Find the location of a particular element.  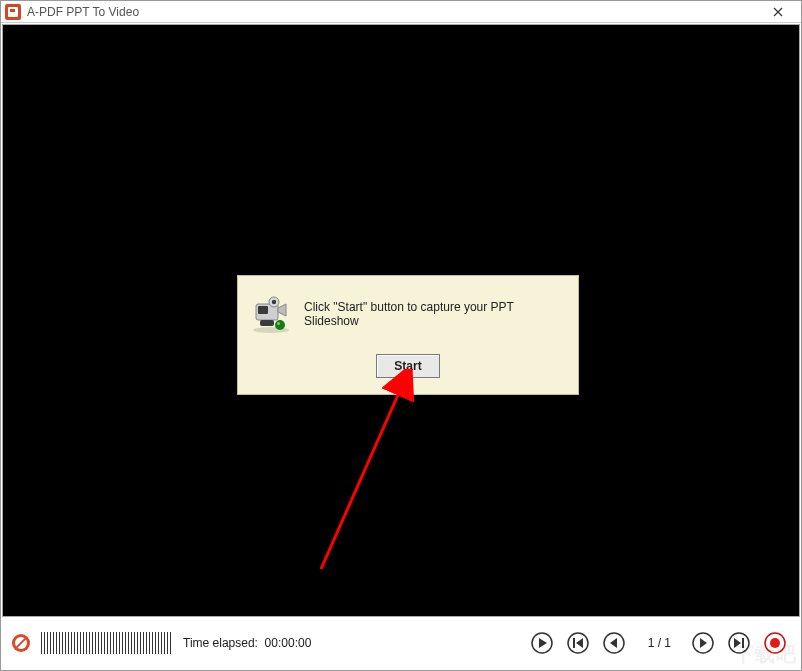

page-count: 1 / 1 is located at coordinates (660, 643).